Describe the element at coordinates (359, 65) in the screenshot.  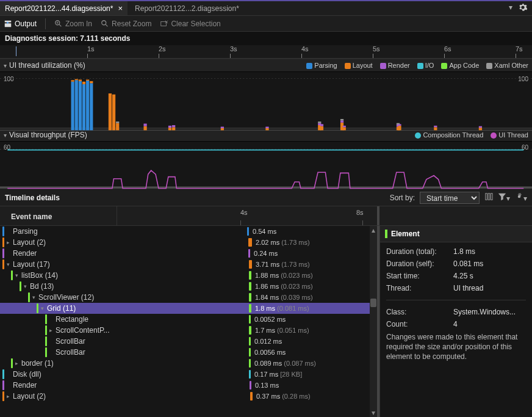
I see `legend-item: Layout` at that location.